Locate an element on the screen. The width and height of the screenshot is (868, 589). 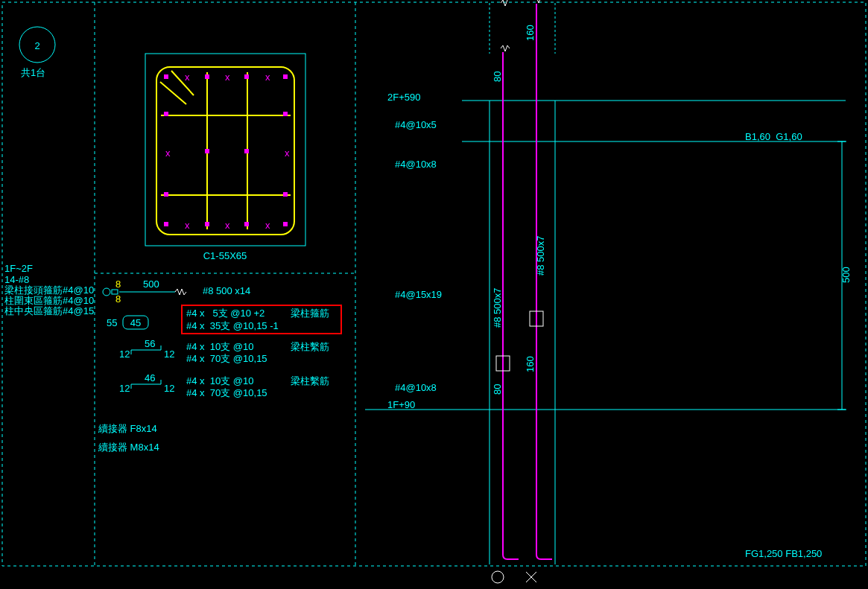
origin-marker-icon is located at coordinates (498, 577).